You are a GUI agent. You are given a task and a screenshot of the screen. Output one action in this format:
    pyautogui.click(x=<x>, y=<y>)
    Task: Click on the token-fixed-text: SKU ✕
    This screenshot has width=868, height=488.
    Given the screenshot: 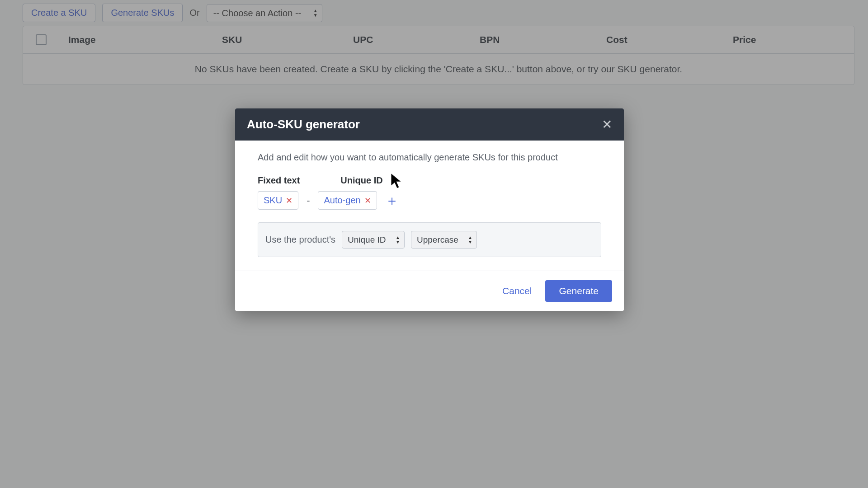 What is the action you would take?
    pyautogui.click(x=278, y=201)
    